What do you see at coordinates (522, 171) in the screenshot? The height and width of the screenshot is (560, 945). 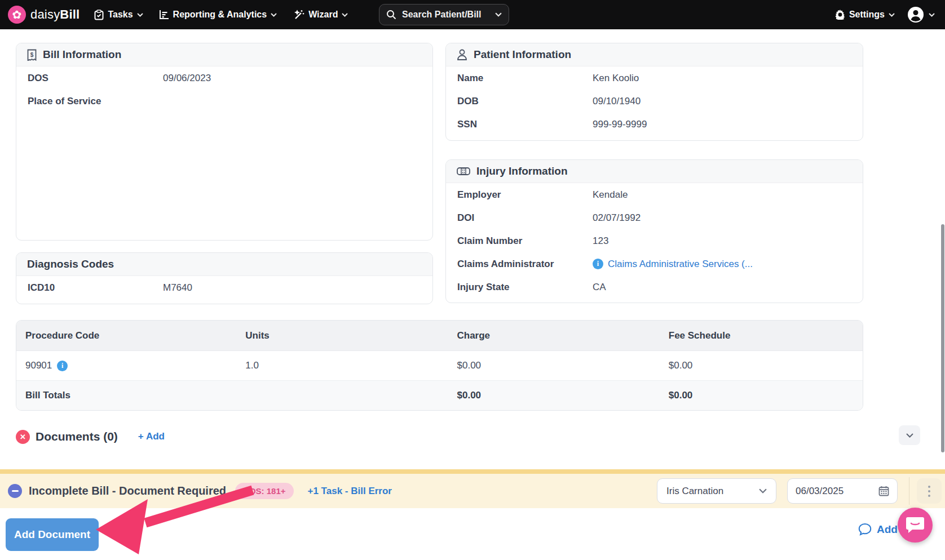 I see `injury-information-title: Injury Information` at bounding box center [522, 171].